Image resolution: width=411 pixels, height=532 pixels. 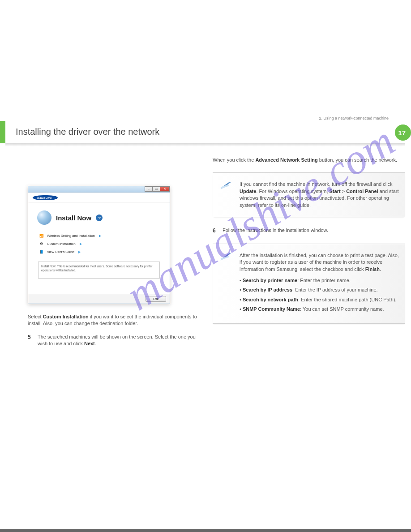 I want to click on installer-window: – ▭ ✕ SAMSUNG Install Now ➔ 📶 Wireless S…, so click(x=99, y=245).